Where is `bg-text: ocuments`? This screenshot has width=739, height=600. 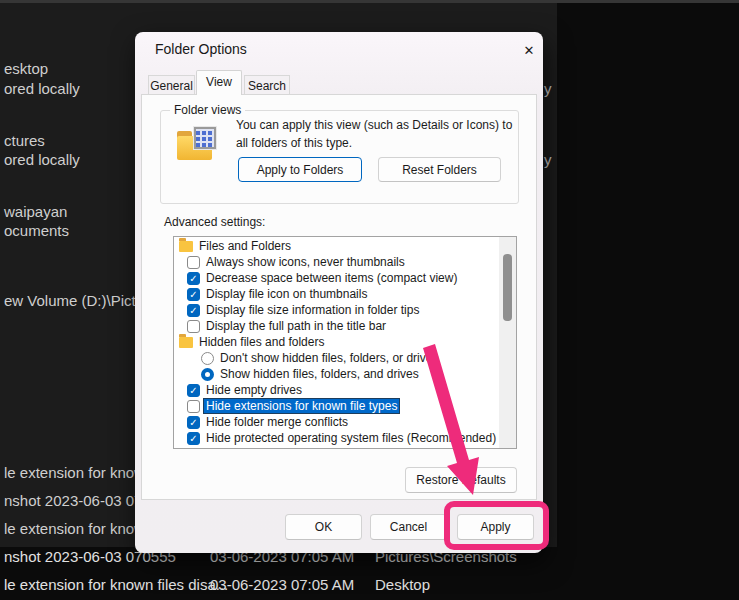
bg-text: ocuments is located at coordinates (36, 230).